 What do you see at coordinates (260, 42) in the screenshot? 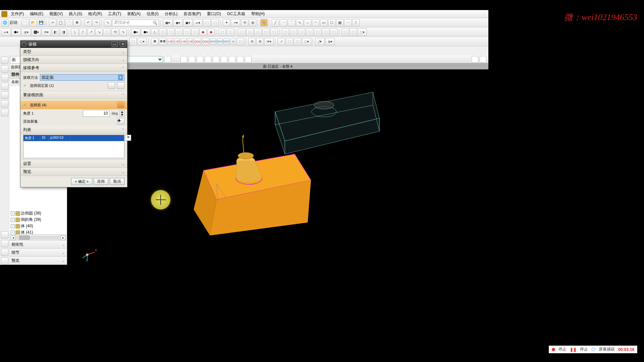
I see `tb3-8: ⊚` at bounding box center [260, 42].